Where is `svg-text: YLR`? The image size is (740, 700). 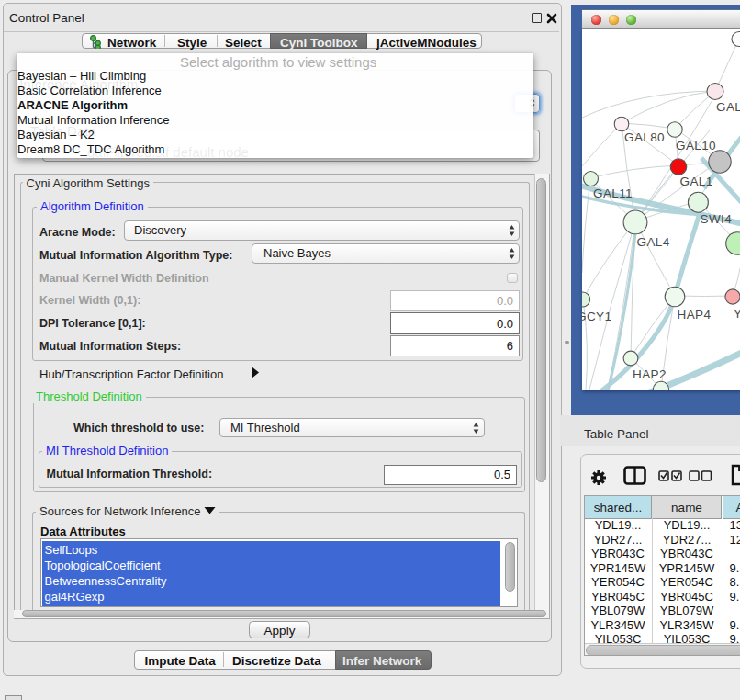
svg-text: YLR is located at coordinates (736, 312).